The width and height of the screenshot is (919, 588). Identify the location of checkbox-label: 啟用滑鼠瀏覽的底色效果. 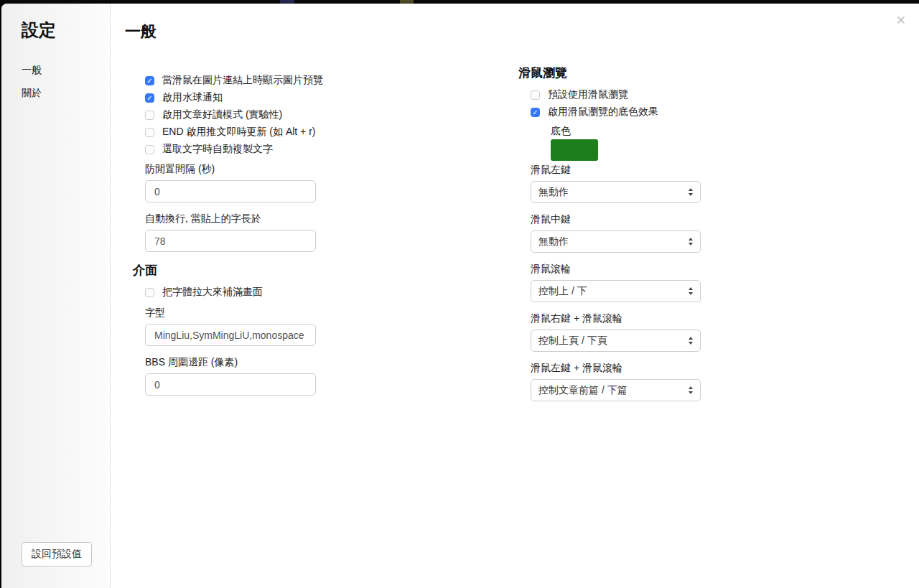
(603, 112).